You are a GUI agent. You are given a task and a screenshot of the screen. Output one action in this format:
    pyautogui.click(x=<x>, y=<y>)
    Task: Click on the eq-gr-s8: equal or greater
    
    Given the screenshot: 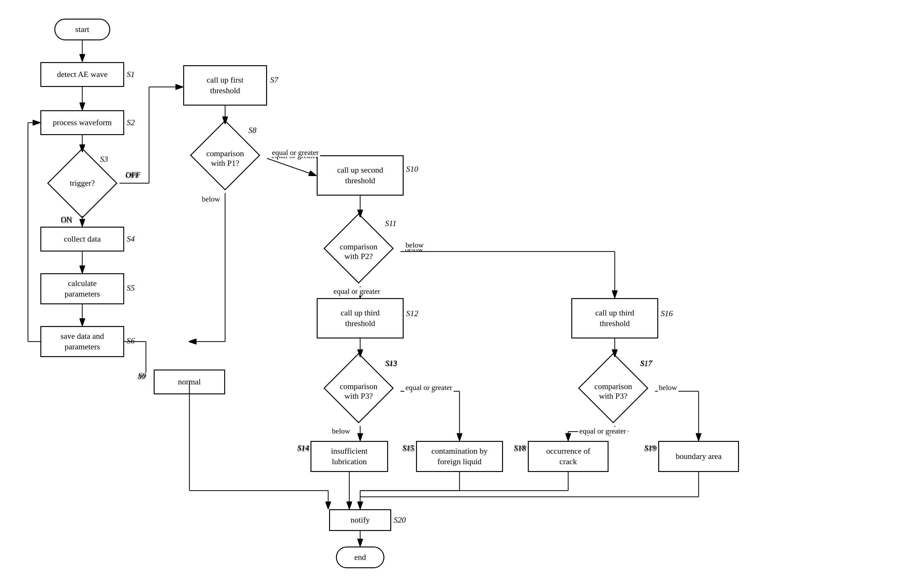 What is the action you would take?
    pyautogui.click(x=296, y=153)
    